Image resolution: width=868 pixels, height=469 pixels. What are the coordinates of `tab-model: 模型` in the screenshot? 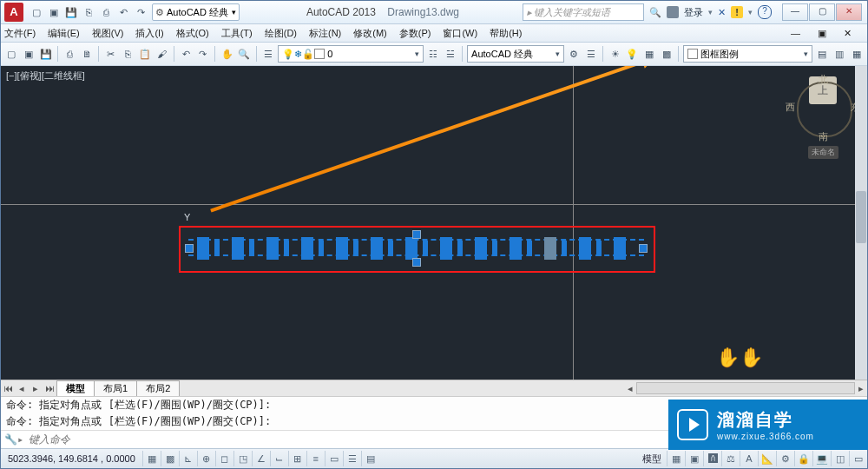 It's located at (76, 388).